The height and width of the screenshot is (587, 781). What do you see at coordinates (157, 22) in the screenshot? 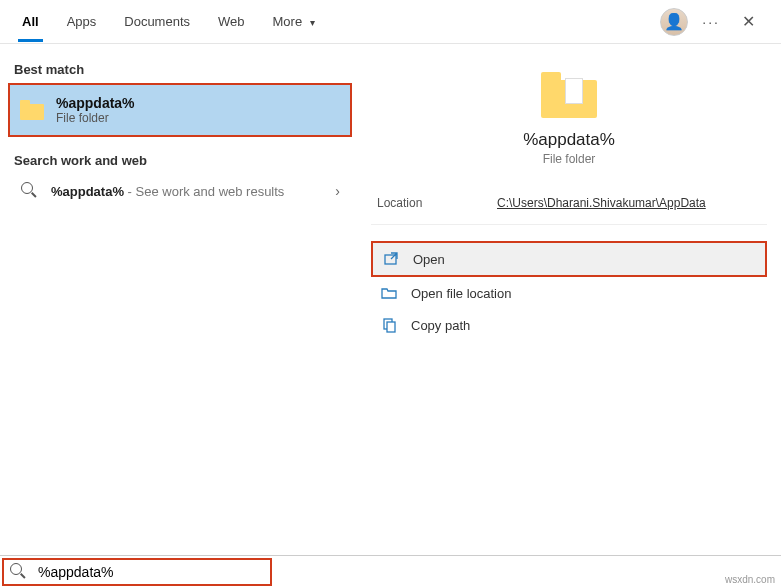
I see `tab-documents: Documents` at bounding box center [157, 22].